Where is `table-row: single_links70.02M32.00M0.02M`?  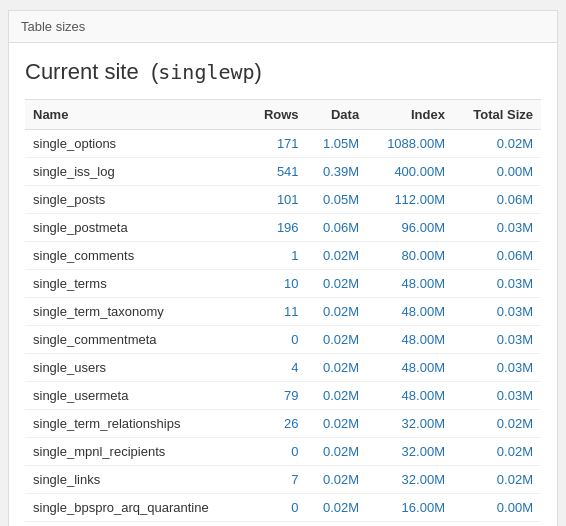 table-row: single_links70.02M32.00M0.02M is located at coordinates (283, 480).